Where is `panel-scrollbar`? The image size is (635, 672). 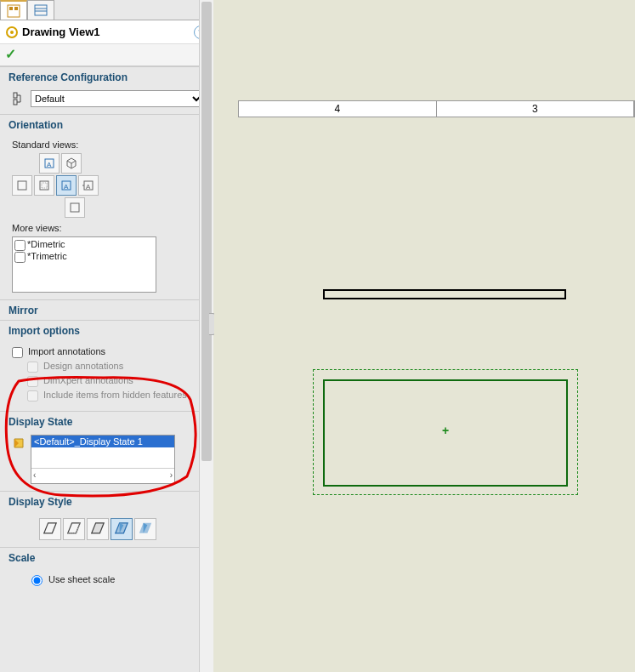 panel-scrollbar is located at coordinates (206, 336).